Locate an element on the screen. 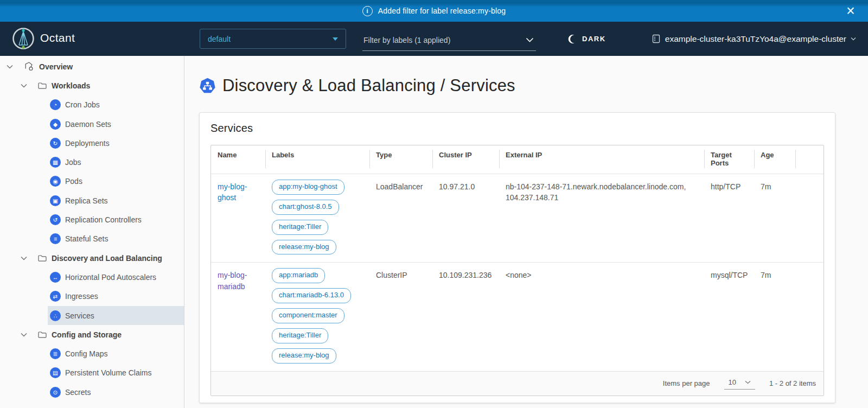 The image size is (868, 408). sidebar-item-stateful-sets: ≡Stateful Sets is located at coordinates (116, 239).